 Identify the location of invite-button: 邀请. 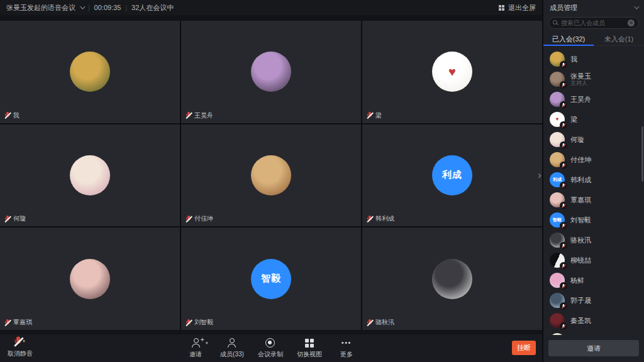
(594, 348).